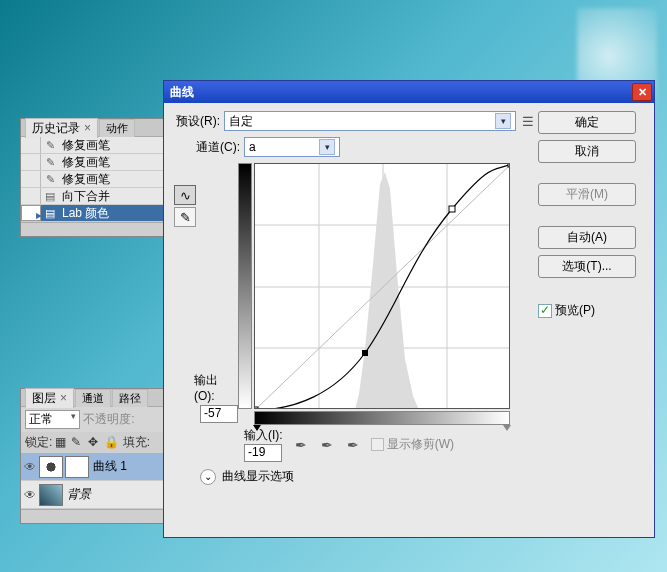 The width and height of the screenshot is (667, 572). I want to click on lock-bar: 锁定: ▦ ✎ ✥ 🔒 填充:, so click(96, 442).